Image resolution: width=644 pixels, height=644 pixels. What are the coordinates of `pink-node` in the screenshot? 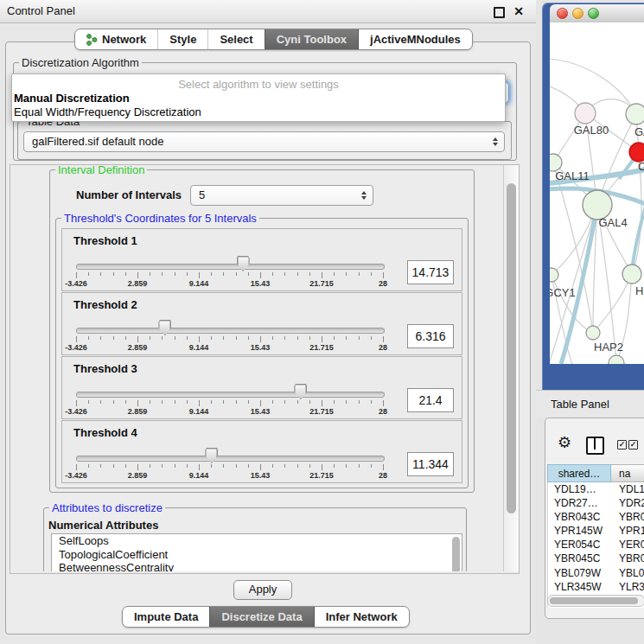 It's located at (585, 113).